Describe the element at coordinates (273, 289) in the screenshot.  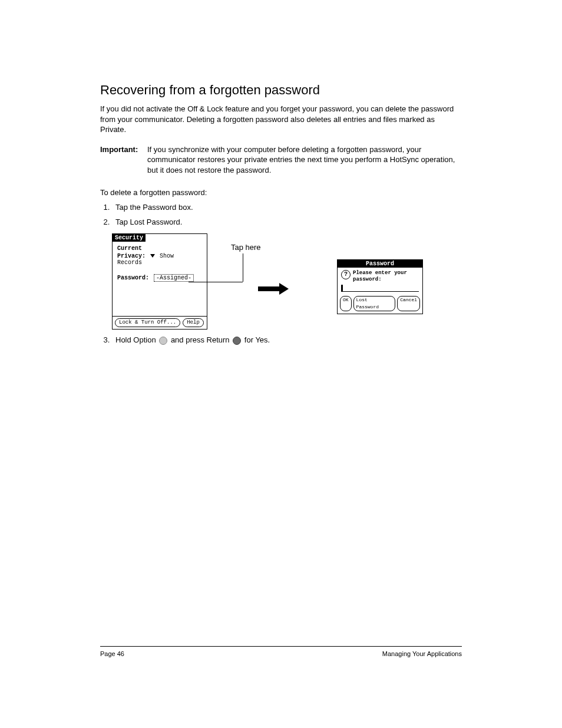
I see `arrow-icon` at that location.